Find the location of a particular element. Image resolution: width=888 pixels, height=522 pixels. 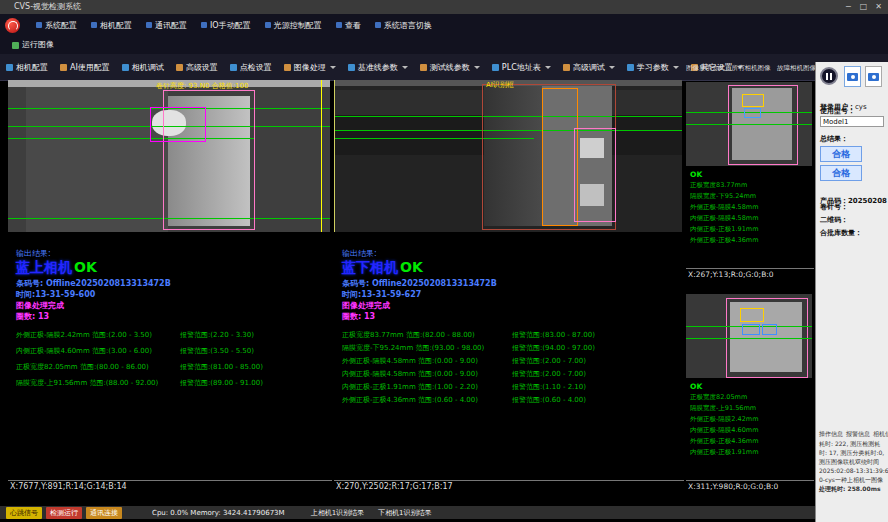

model-select: Model1 is located at coordinates (852, 122).